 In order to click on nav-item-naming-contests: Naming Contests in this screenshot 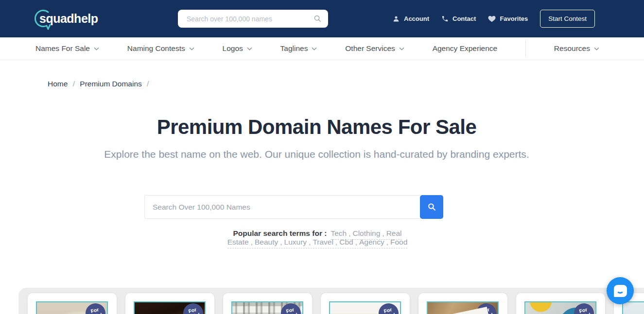, I will do `click(161, 49)`.